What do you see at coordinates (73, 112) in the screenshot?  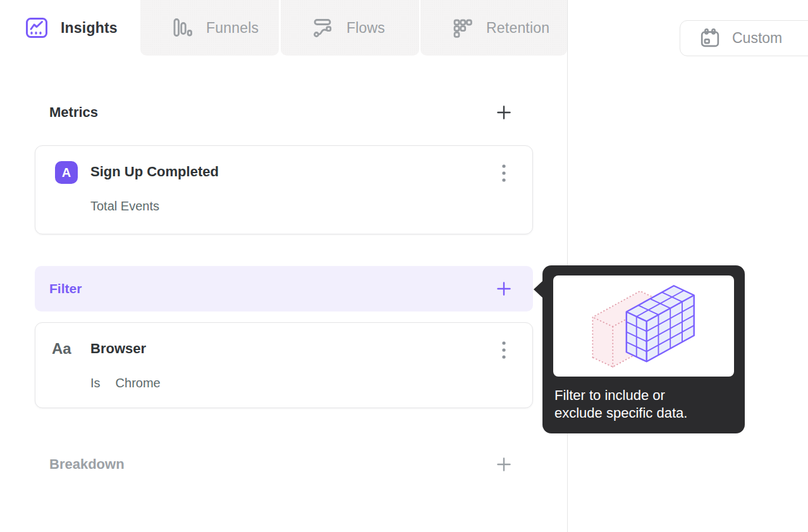 I see `metrics-section-title: Metrics` at bounding box center [73, 112].